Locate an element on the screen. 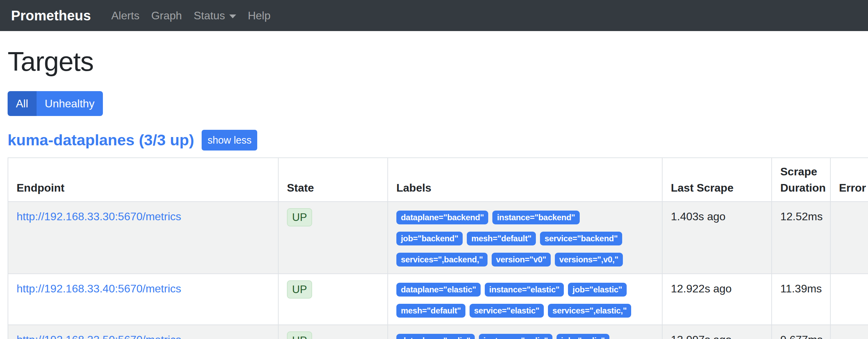 The height and width of the screenshot is (339, 868). header-scrape-duration: Scrape Duration is located at coordinates (801, 180).